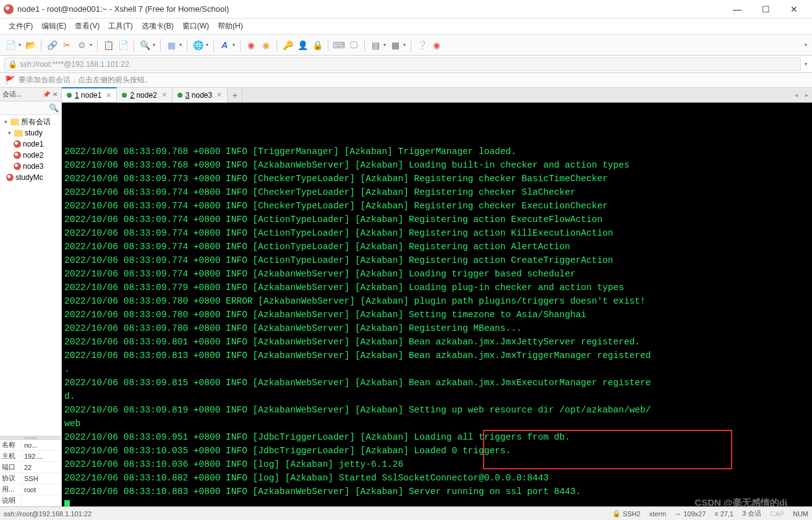 Image resolution: width=812 pixels, height=520 pixels. Describe the element at coordinates (658, 514) in the screenshot. I see `status-term: xterm` at that location.